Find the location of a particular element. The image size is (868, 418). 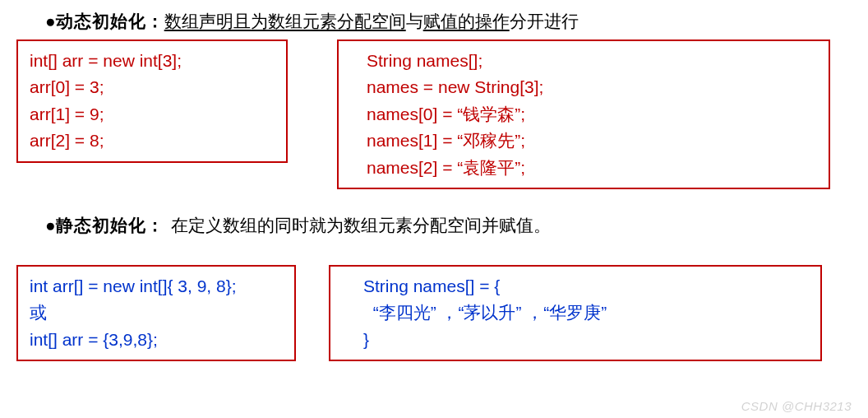

code-box-string-static: String names[] = { “李四光” ，“茅以升” ，“华罗庚” } is located at coordinates (575, 314).